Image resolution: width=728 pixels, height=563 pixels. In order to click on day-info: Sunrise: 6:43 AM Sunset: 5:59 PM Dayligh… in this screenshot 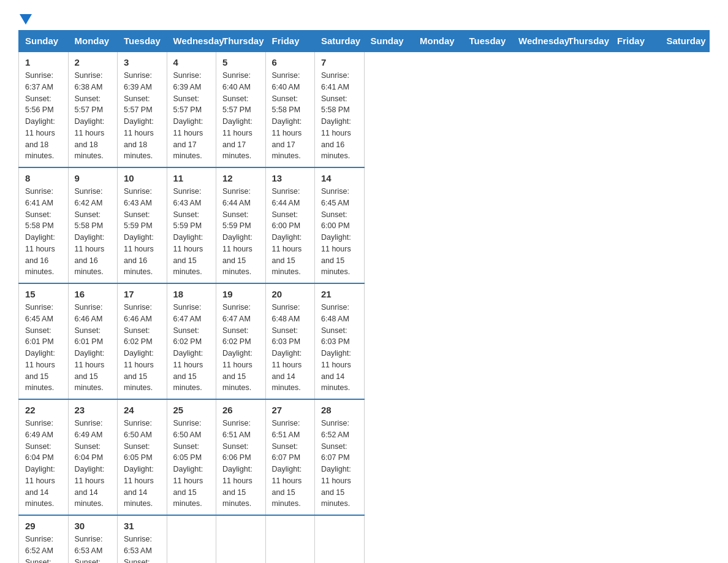, I will do `click(142, 232)`.